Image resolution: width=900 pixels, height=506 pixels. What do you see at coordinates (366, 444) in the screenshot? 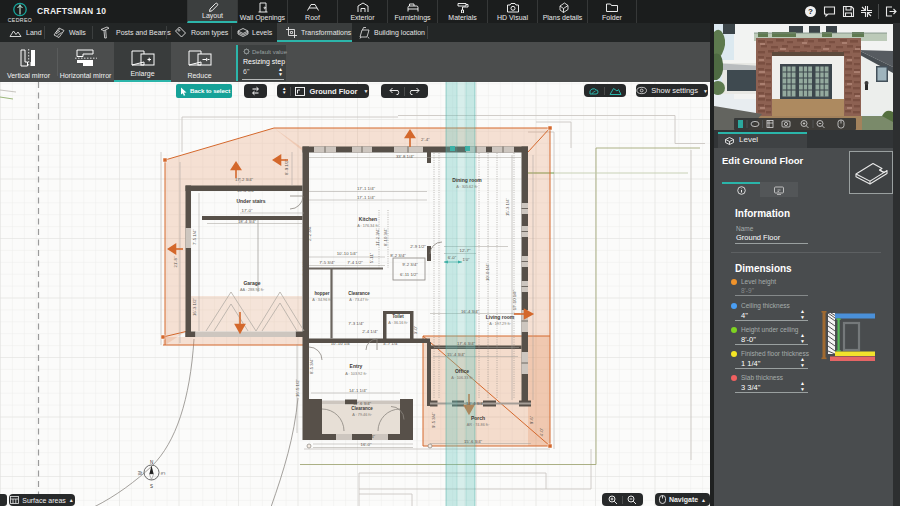
I see `svg-text: 16'-0"` at bounding box center [366, 444].